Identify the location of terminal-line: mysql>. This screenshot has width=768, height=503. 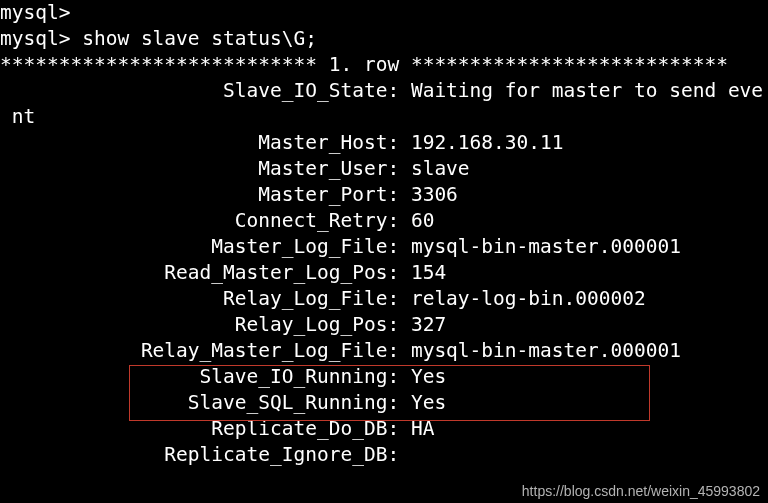
(384, 13).